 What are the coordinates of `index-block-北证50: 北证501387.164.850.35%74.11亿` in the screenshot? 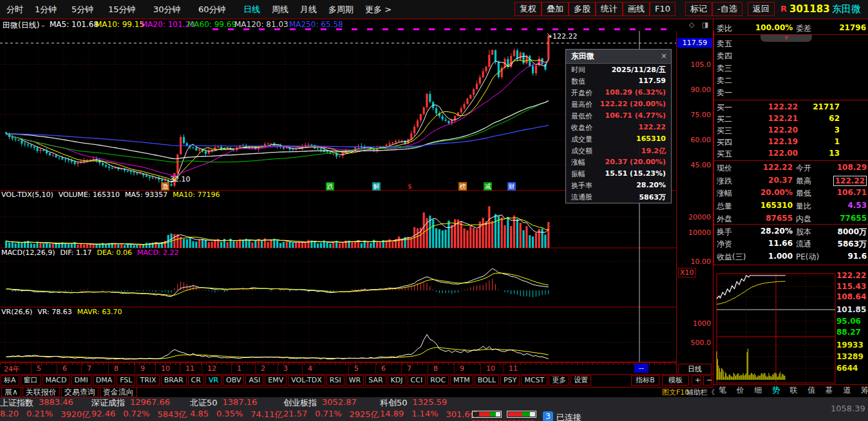 It's located at (234, 409).